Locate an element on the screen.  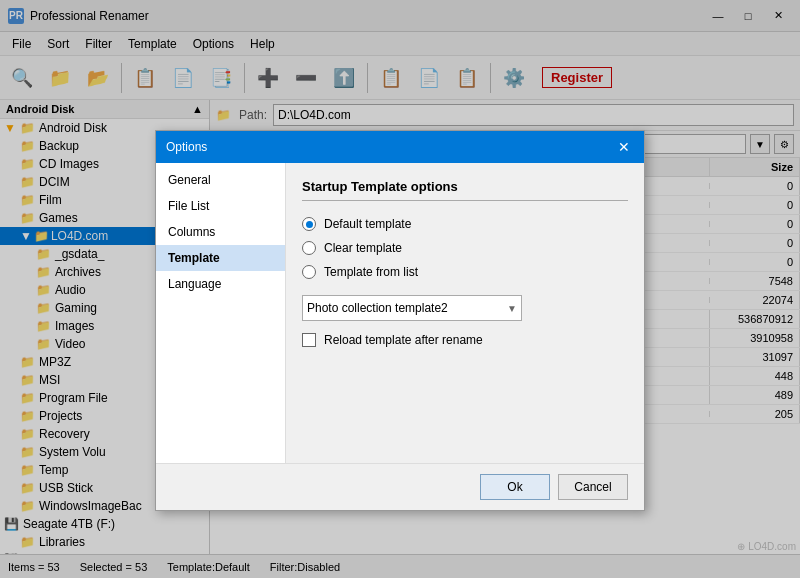
radio-btn-from-list is located at coordinates (309, 272).